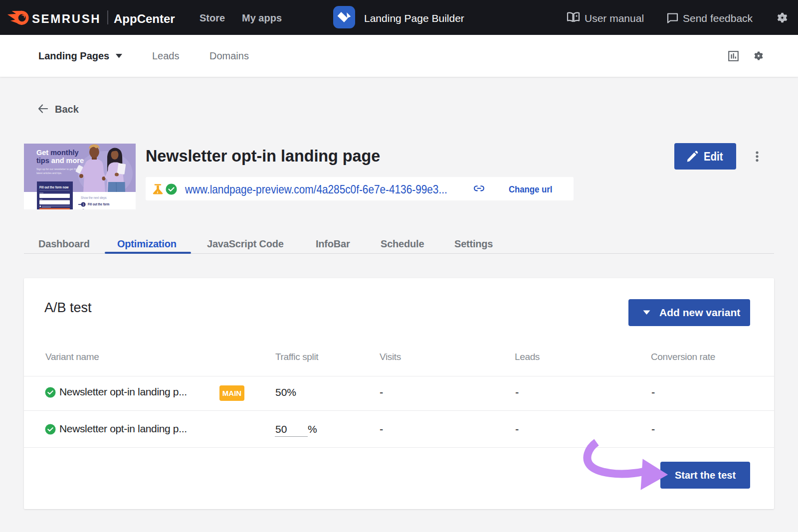 The height and width of the screenshot is (532, 798). What do you see at coordinates (57, 169) in the screenshot?
I see `svg-text:Sign up for our newsletter to: Sign up for our newsletter to get the` at bounding box center [57, 169].